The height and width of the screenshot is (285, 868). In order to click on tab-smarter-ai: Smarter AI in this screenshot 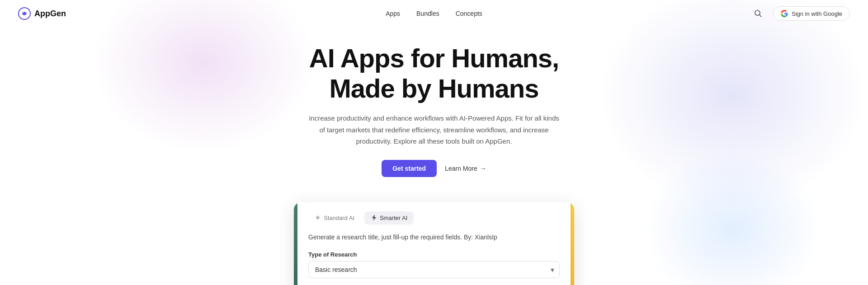, I will do `click(389, 218)`.